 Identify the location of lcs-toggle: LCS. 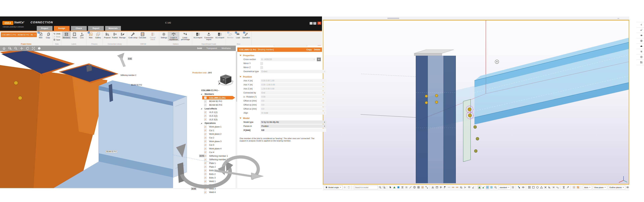
(82, 36).